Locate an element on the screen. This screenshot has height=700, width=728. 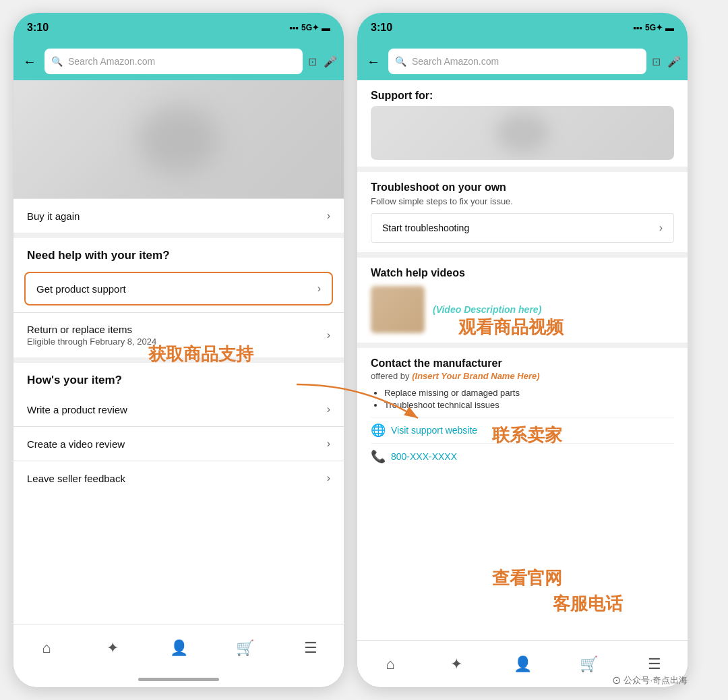
left-nav-cart: 🛒 is located at coordinates (245, 648).